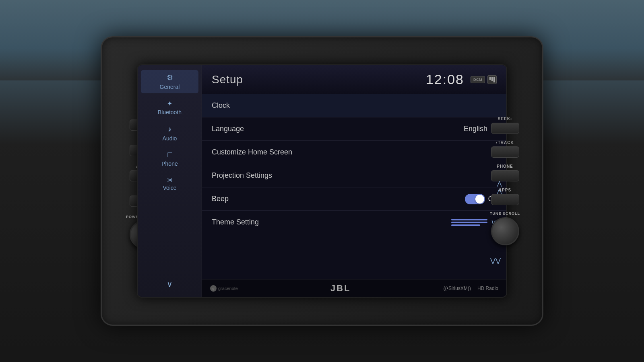 This screenshot has width=644, height=362. What do you see at coordinates (461, 80) in the screenshot?
I see `header-right: 12:08 DCM` at bounding box center [461, 80].